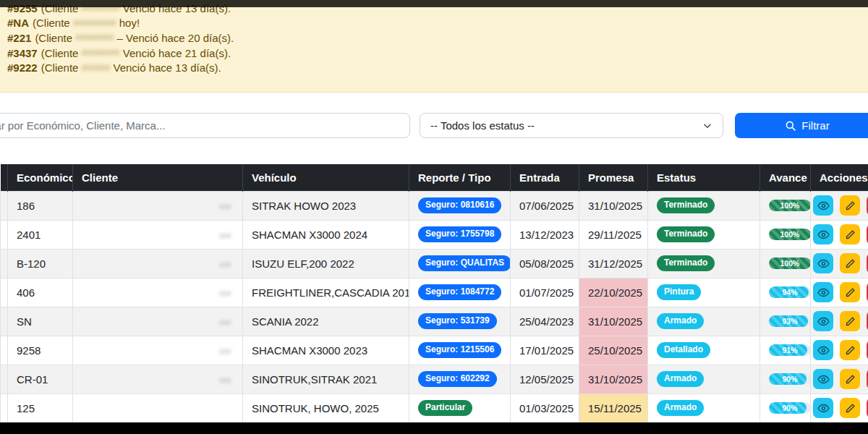 Image resolution: width=868 pixels, height=434 pixels. Describe the element at coordinates (790, 350) in the screenshot. I see `progress-bar: 91%` at that location.